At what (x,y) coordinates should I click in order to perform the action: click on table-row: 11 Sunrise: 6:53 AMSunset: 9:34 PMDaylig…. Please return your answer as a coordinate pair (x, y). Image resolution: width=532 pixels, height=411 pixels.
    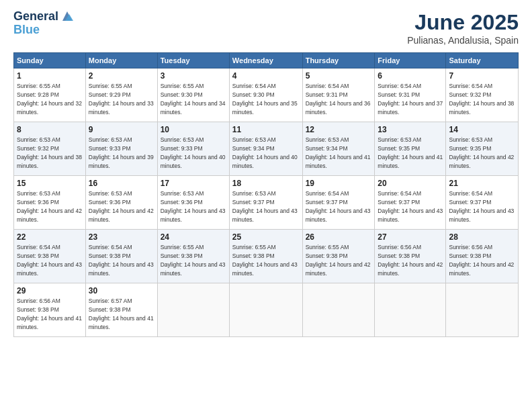
    Looking at the image, I should click on (266, 149).